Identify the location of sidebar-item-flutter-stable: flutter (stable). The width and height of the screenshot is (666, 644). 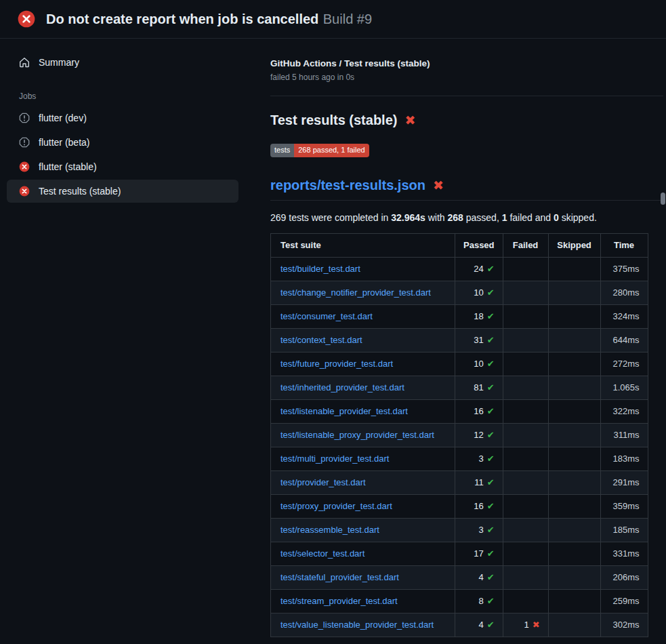
(123, 167).